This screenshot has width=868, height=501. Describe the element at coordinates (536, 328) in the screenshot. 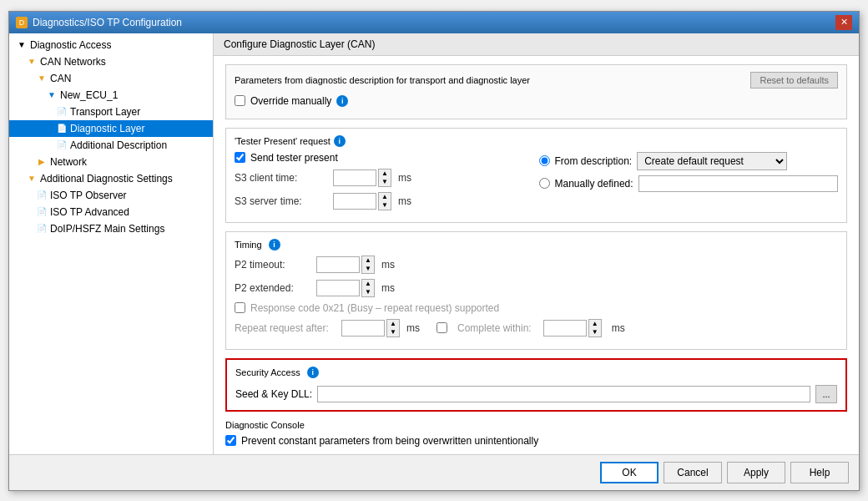

I see `repeat-row: Repeat request after: 10 ▲ ▼ ms Complete…` at that location.